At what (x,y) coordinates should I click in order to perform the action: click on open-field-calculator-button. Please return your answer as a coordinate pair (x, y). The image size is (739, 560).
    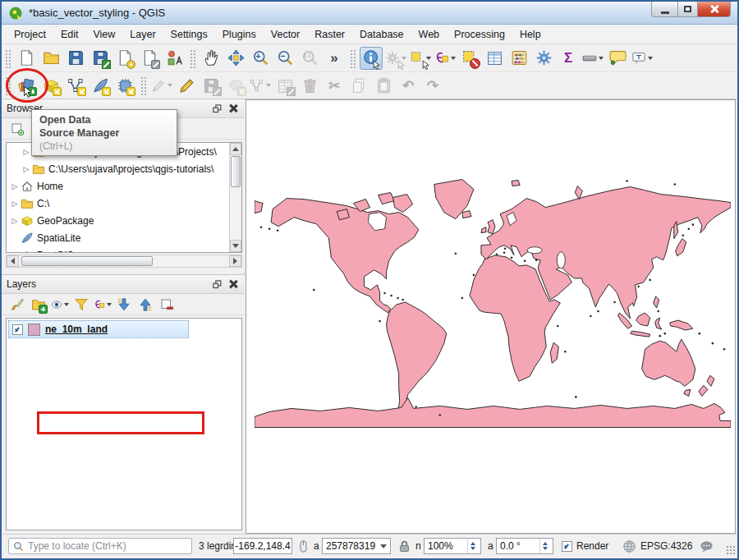
    Looking at the image, I should click on (519, 58).